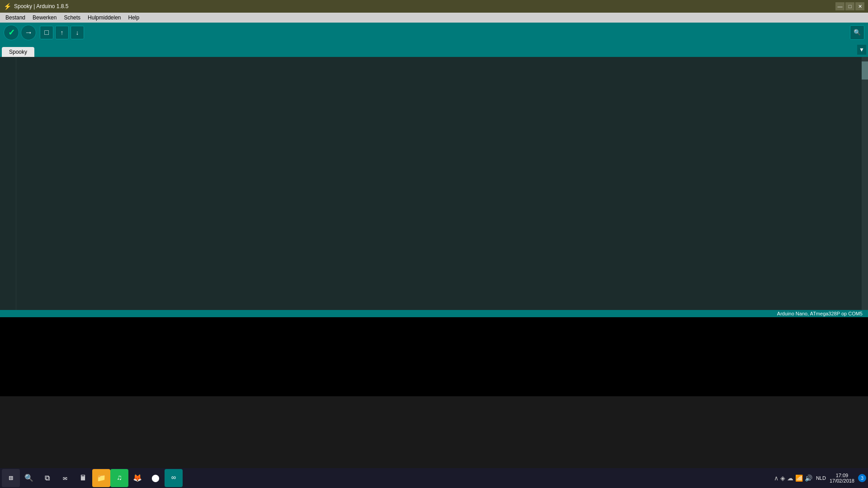 The image size is (868, 488). I want to click on menu-bestand: Bestand, so click(15, 18).